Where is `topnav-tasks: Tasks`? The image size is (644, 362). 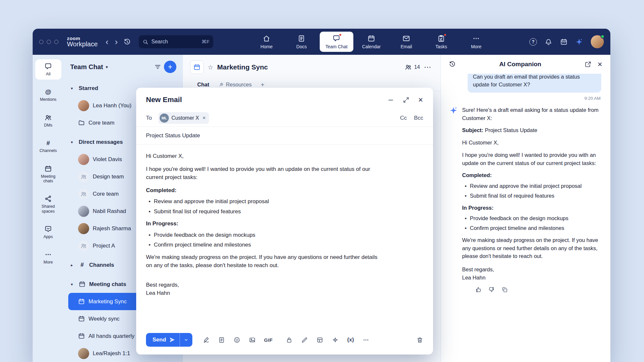
topnav-tasks: Tasks is located at coordinates (442, 42).